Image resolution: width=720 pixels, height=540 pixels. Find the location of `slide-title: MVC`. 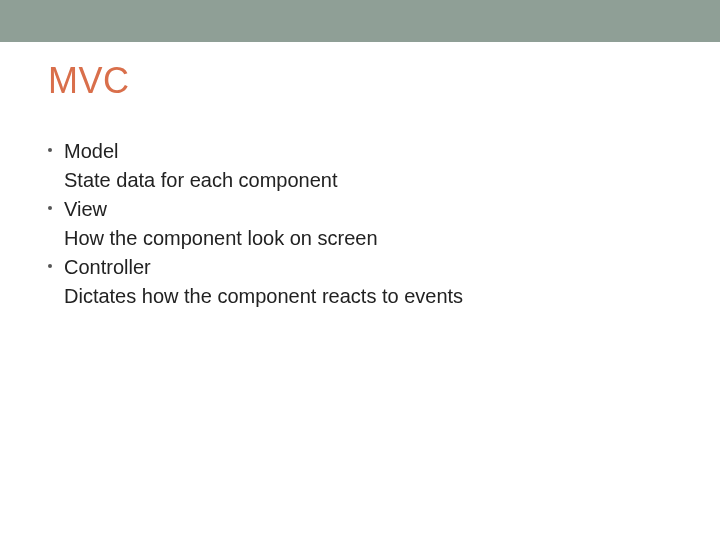

slide-title: MVC is located at coordinates (360, 81).